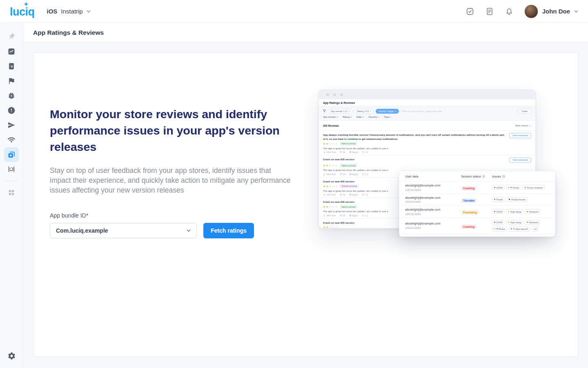 Image resolution: width=588 pixels, height=368 pixels. I want to click on issue-chip: Flows, so click(500, 229).